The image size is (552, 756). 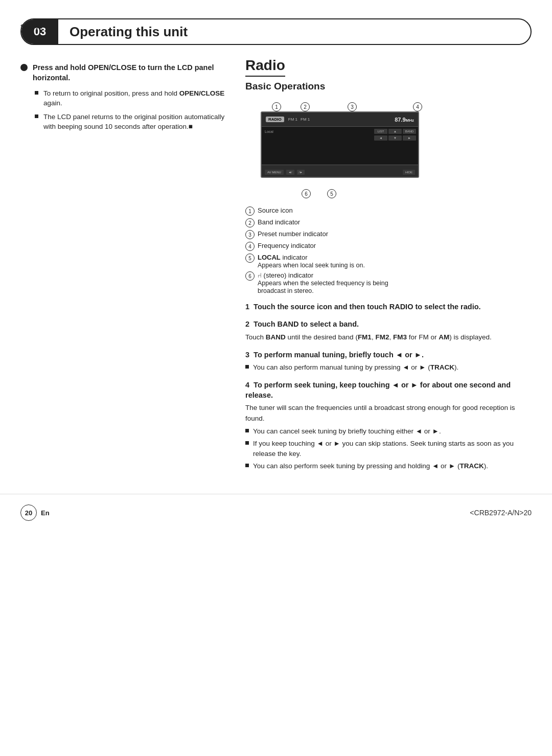 I want to click on legend-text-5: LOCAL indicatorAppears when local seek t…, so click(x=311, y=261).